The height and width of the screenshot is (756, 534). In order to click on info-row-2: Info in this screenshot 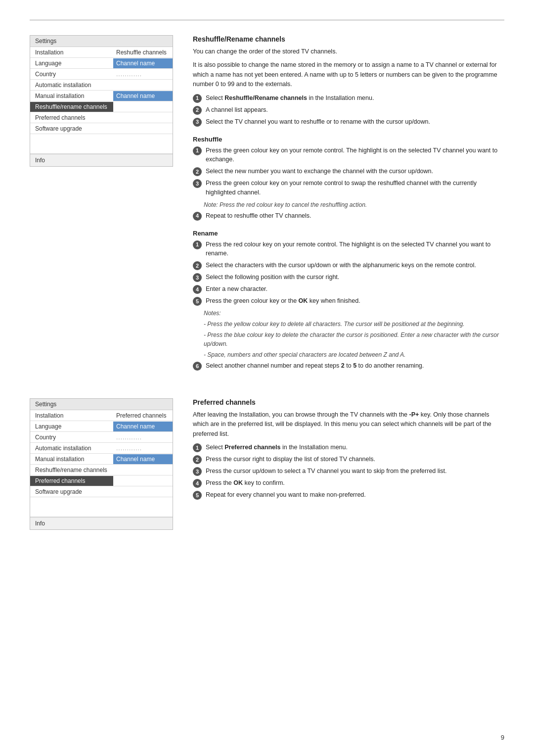, I will do `click(101, 523)`.